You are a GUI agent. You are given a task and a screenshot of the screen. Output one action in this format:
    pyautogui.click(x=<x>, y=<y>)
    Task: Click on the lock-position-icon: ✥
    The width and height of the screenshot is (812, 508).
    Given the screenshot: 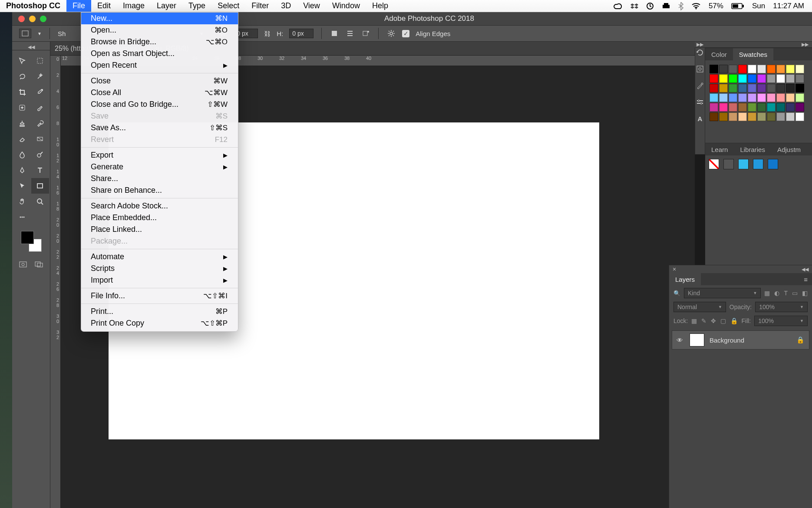 What is the action you would take?
    pyautogui.click(x=713, y=321)
    